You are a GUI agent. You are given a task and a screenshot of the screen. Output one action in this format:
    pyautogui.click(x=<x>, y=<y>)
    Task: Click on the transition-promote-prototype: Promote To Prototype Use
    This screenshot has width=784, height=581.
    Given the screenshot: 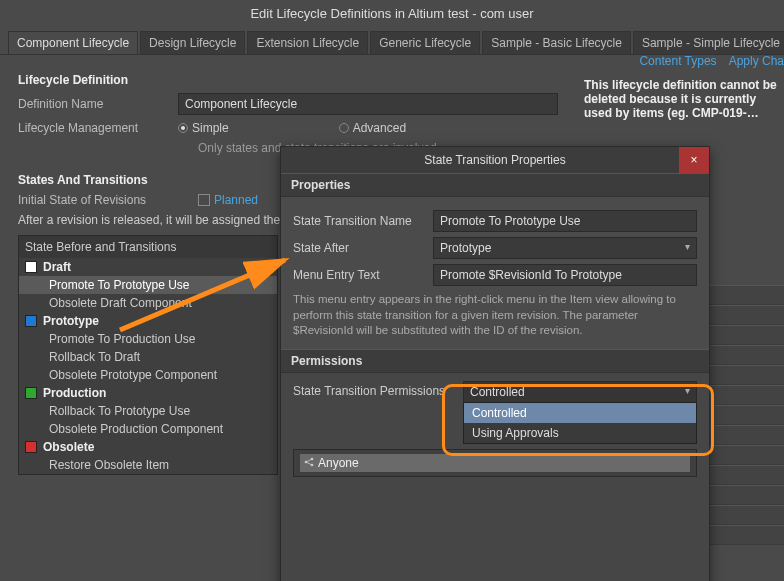 What is the action you would take?
    pyautogui.click(x=148, y=285)
    